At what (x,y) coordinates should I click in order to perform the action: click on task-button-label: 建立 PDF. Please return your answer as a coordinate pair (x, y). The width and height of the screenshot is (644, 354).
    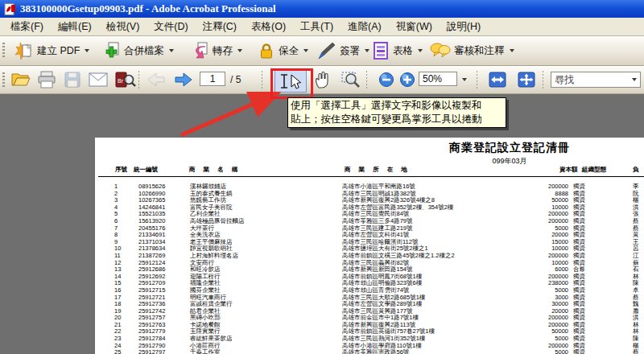
    Looking at the image, I should click on (58, 51).